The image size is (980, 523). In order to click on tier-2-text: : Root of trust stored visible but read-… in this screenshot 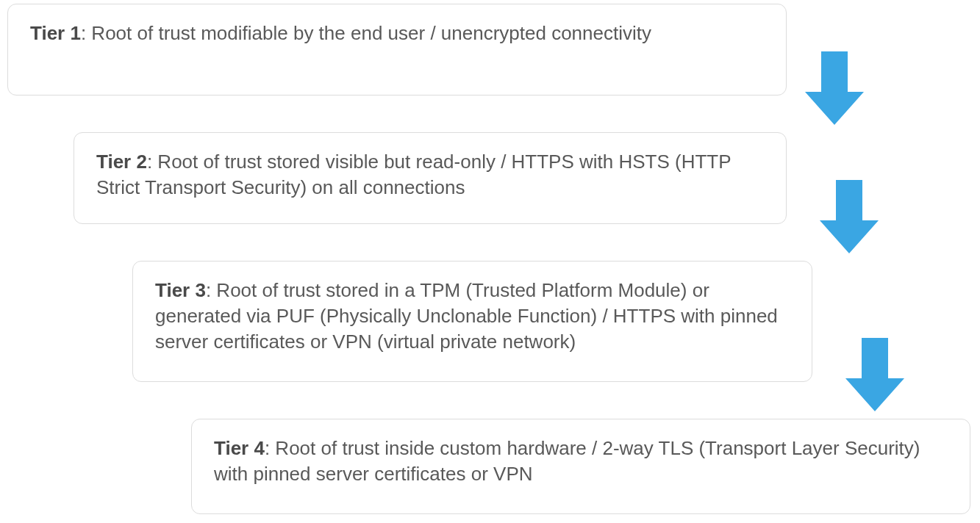, I will do `click(413, 175)`.